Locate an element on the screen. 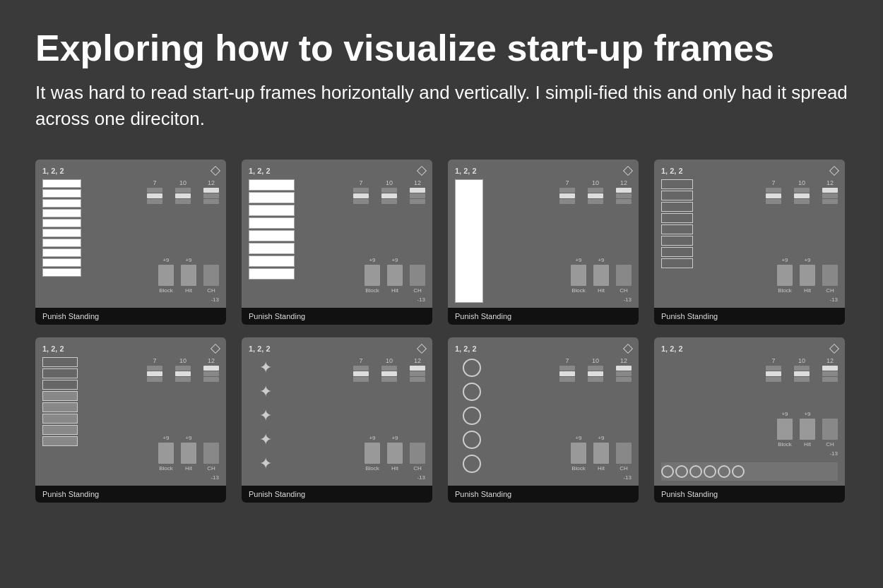 Image resolution: width=883 pixels, height=588 pixels. card-6-body: 1, 2, 2 ✦ ✦ ✦ ✦ ✦ 7 is located at coordinates (337, 412).